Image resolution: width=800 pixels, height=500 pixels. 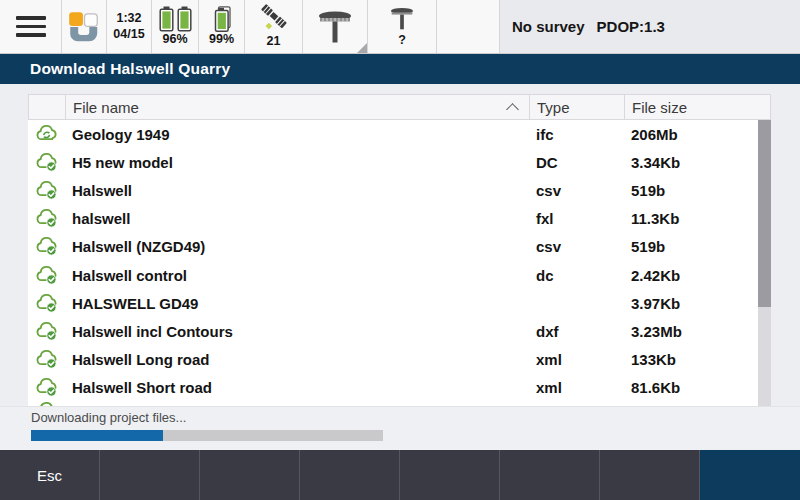 What do you see at coordinates (393, 219) in the screenshot?
I see `file-row: halswell fxl 11.3Kb` at bounding box center [393, 219].